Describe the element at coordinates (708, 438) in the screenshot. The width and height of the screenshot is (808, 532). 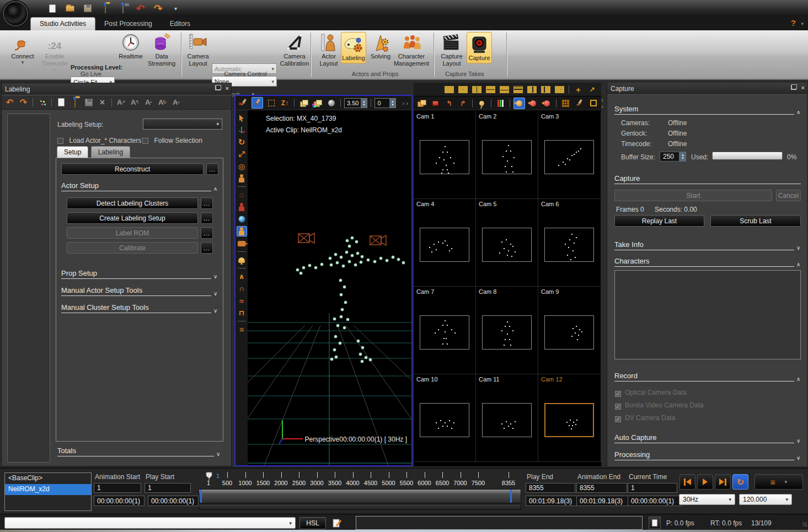
I see `auto-capture-section-header: Auto Capture ∨` at that location.